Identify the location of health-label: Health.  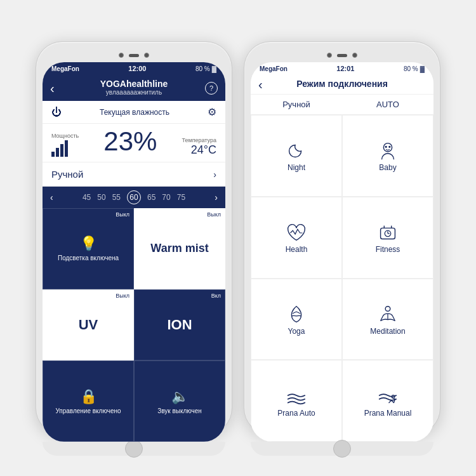
(297, 249).